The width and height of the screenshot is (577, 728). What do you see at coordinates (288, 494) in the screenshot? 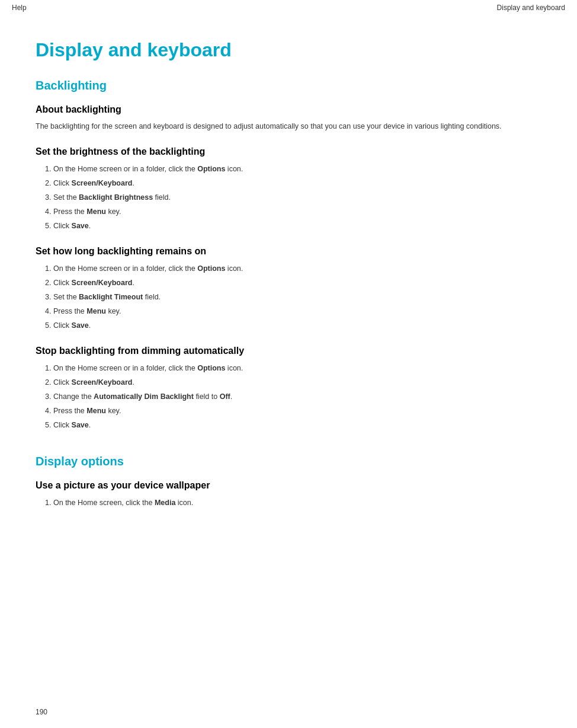
I see `subsection-wallpaper: Use a picture as your device wallpaper O…` at bounding box center [288, 494].